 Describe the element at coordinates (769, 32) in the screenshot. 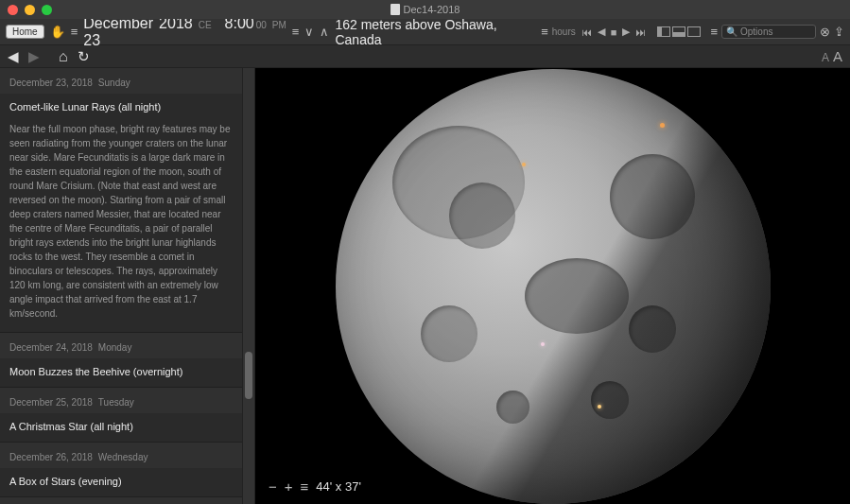

I see `search-field: 🔍 Options` at that location.